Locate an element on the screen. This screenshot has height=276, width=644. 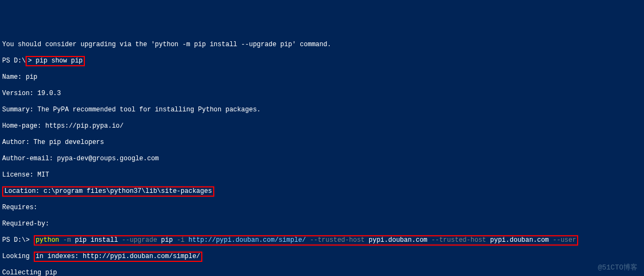
highlight-box: > pip show pip is located at coordinates (55, 61).